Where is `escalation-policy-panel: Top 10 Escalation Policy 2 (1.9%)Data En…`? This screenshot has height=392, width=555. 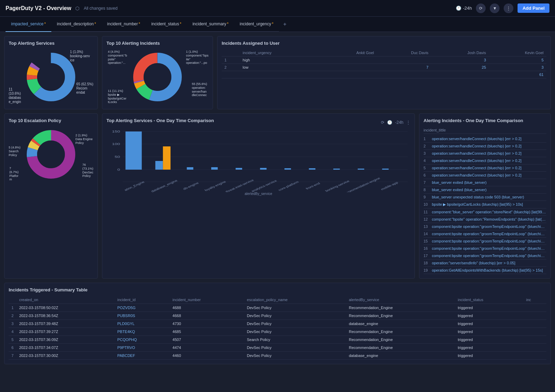 escalation-policy-panel: Top 10 Escalation Policy 2 (1.9%)Data En… is located at coordinates (51, 196).